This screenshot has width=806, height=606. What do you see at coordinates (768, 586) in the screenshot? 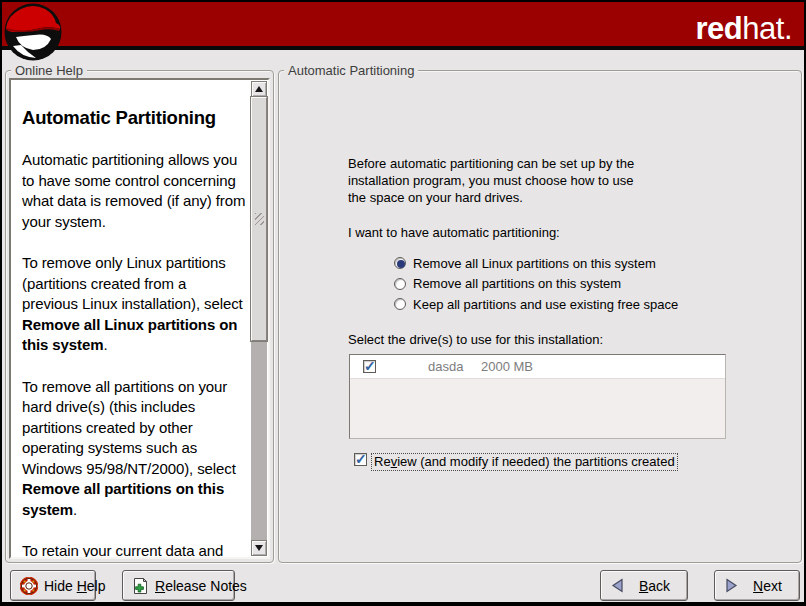
I see `next-label: Next` at bounding box center [768, 586].